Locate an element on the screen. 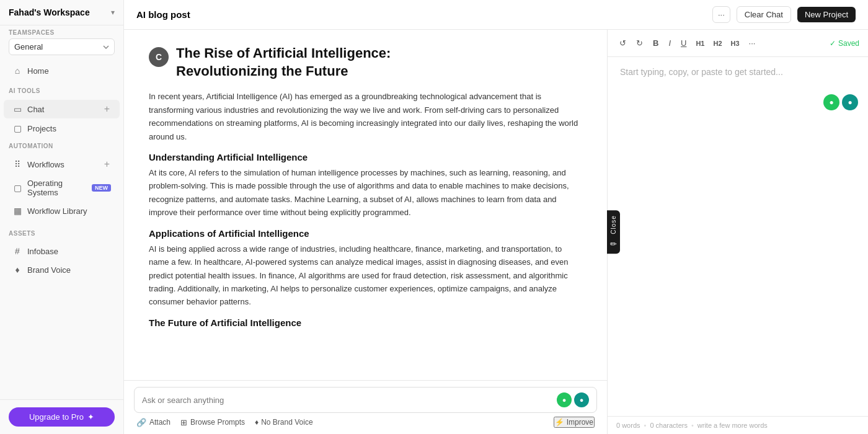  sidebar-item-infobase: # Infobase is located at coordinates (62, 251).